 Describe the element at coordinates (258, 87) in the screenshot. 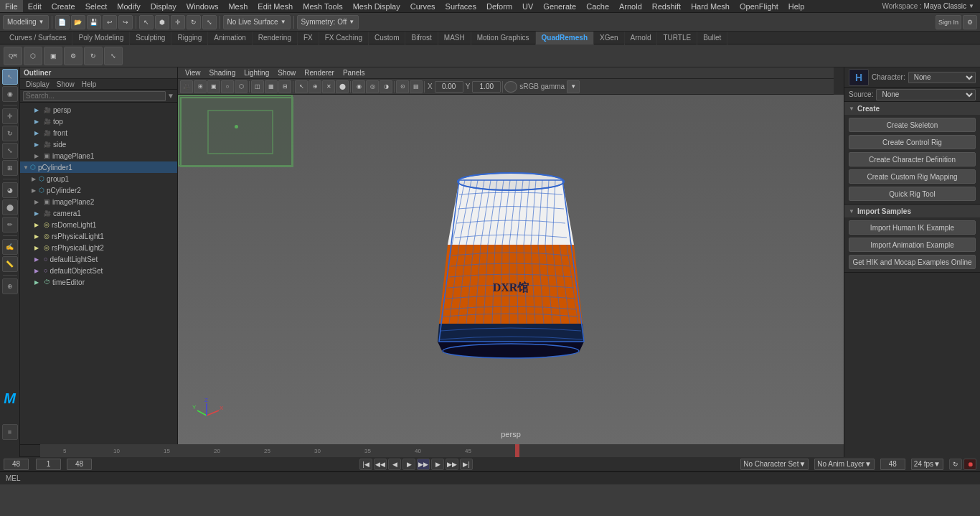

I see `vp-perspective-btn: ◫` at that location.